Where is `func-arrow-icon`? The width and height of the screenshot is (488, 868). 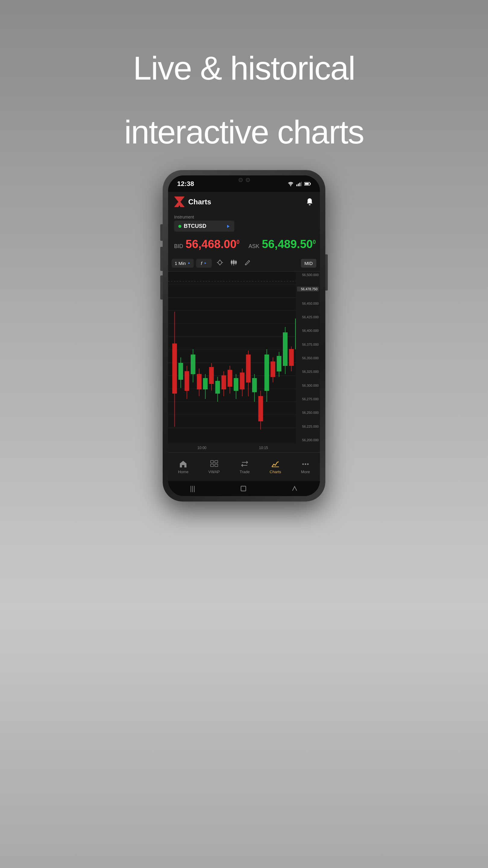
func-arrow-icon is located at coordinates (205, 263).